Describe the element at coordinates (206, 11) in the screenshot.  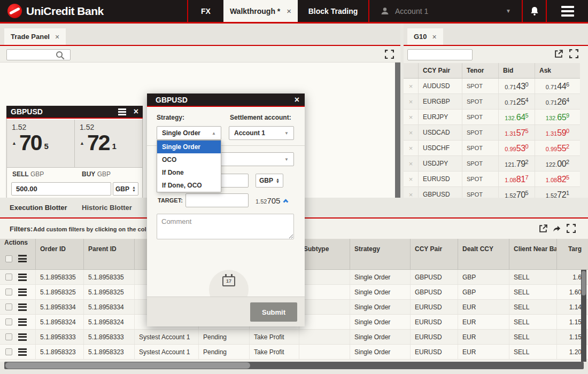
I see `nav-tab-fx: FX` at that location.